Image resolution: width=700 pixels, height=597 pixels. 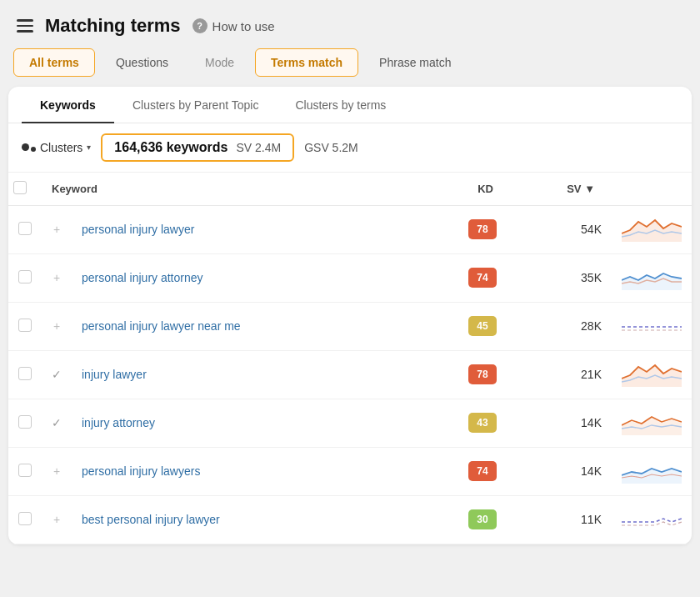 I want to click on row-action-1: +, so click(x=57, y=278).